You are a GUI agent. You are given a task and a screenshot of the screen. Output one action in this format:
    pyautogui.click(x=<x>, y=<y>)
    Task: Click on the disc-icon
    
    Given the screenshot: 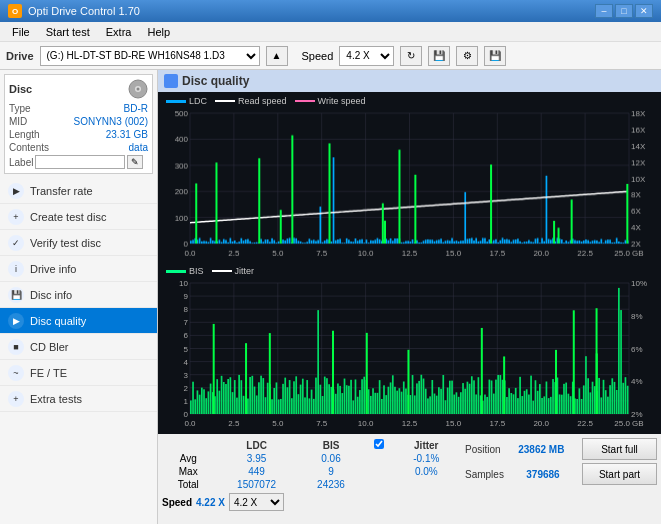 What is the action you would take?
    pyautogui.click(x=138, y=89)
    